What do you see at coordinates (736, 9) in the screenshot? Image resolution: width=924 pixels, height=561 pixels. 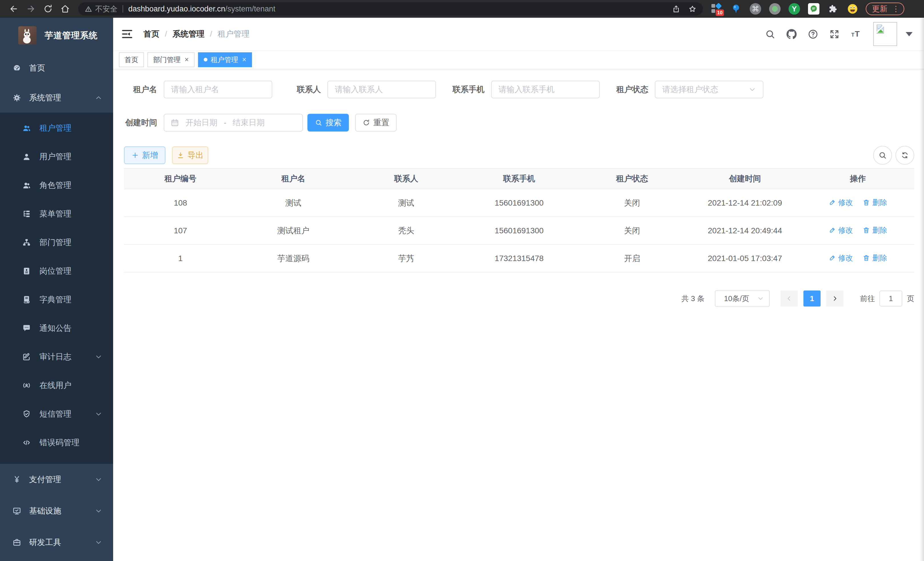 I see `extension-balloon-icon` at bounding box center [736, 9].